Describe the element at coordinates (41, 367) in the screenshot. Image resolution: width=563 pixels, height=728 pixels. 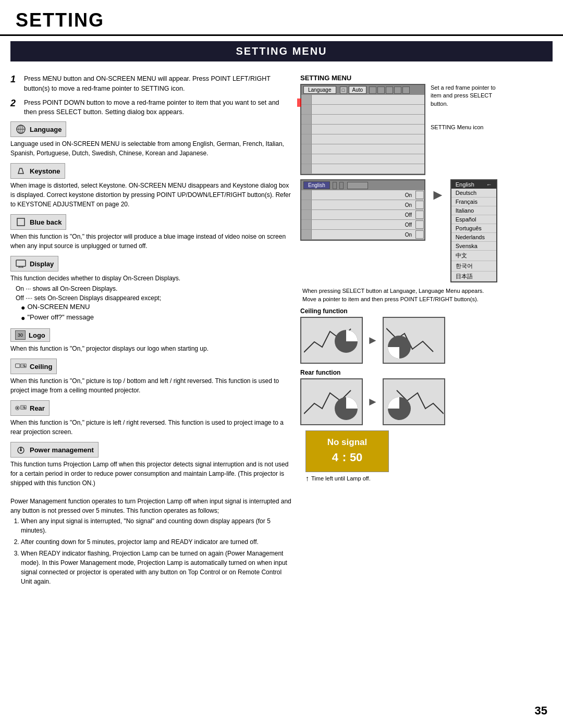
I see `ceiling-label: Ceiling` at that location.